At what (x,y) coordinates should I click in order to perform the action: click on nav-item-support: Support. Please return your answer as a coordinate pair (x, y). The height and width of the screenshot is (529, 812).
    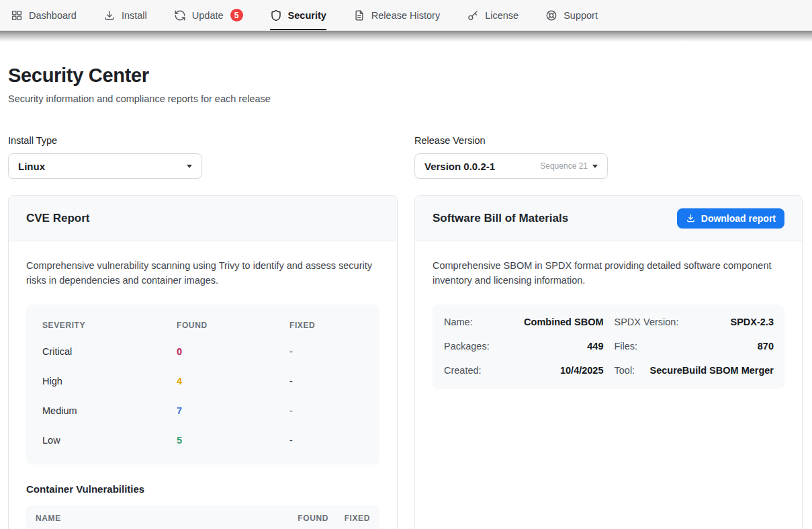
    Looking at the image, I should click on (572, 15).